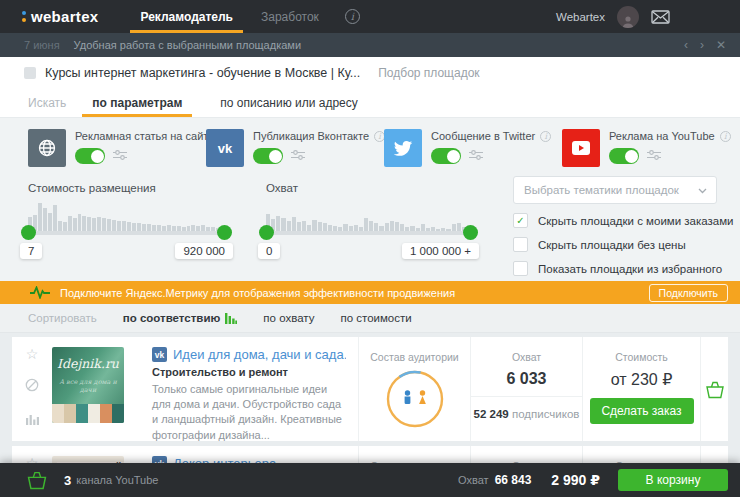 Image resolution: width=740 pixels, height=497 pixels. What do you see at coordinates (137, 102) in the screenshot?
I see `tab-by-parameters: по параметрам` at bounding box center [137, 102].